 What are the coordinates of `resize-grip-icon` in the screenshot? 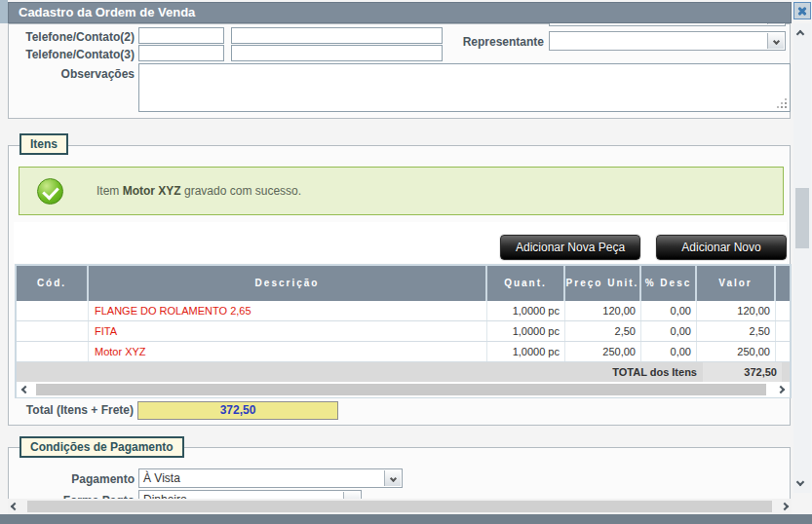 It's located at (786, 107).